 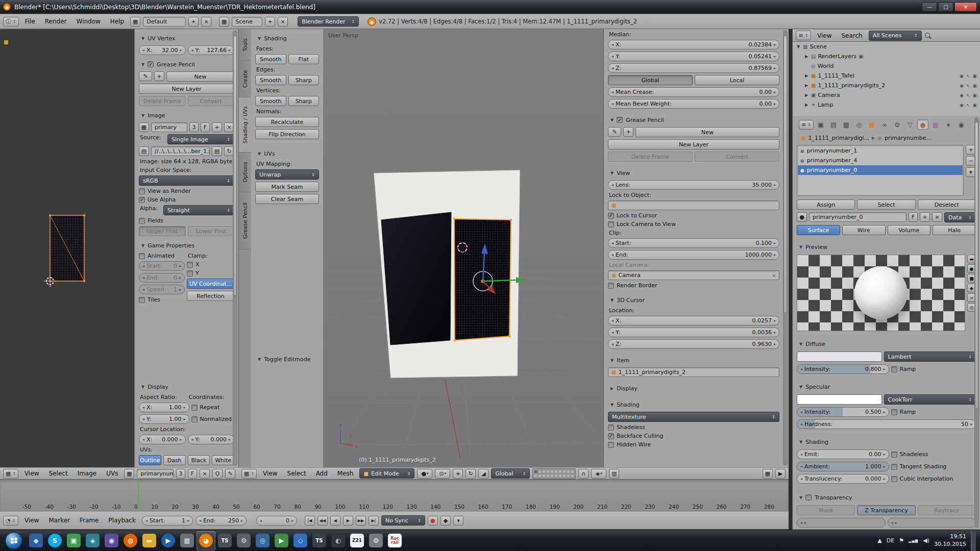 I want to click on start-button, so click(x=14, y=541).